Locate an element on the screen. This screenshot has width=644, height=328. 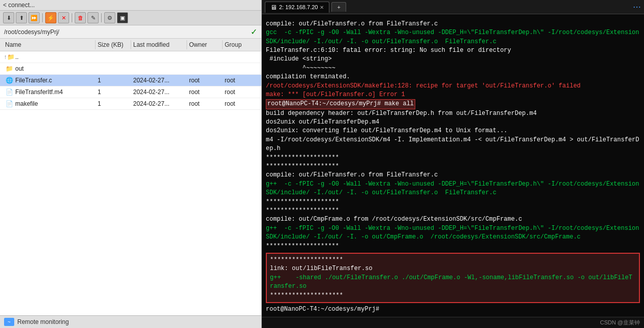
toolbar-terminal-btn: ▣ is located at coordinates (122, 18).